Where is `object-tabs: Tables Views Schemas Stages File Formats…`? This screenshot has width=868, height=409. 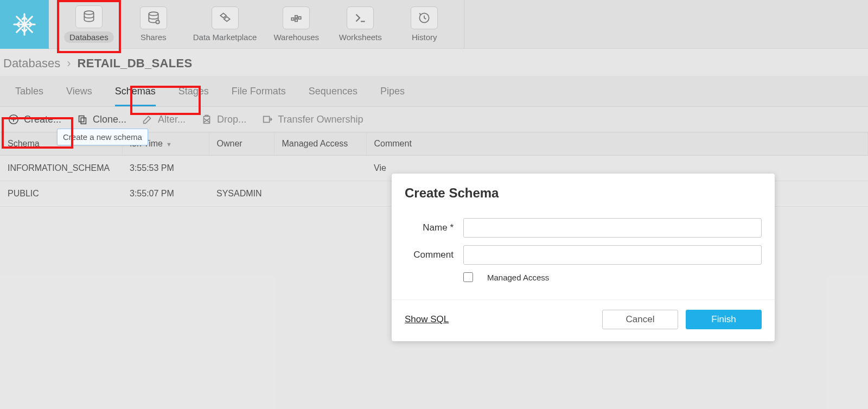
object-tabs: Tables Views Schemas Stages File Formats… is located at coordinates (434, 91).